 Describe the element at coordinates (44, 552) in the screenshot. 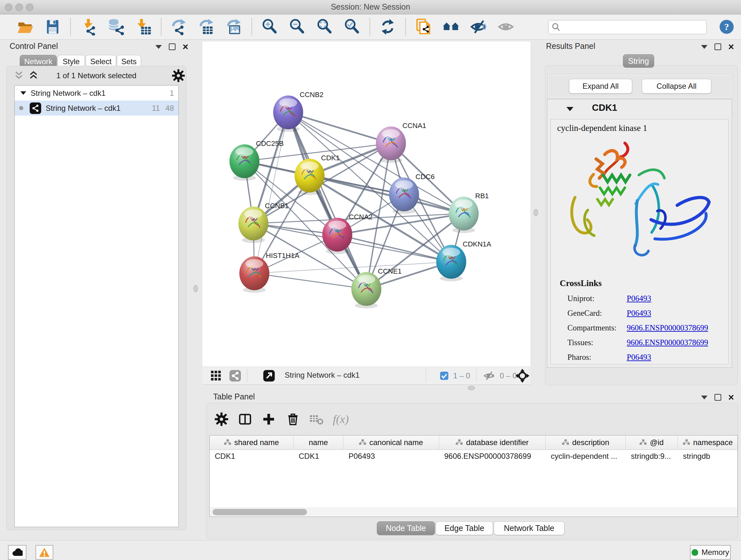

I see `warning-status-button` at that location.